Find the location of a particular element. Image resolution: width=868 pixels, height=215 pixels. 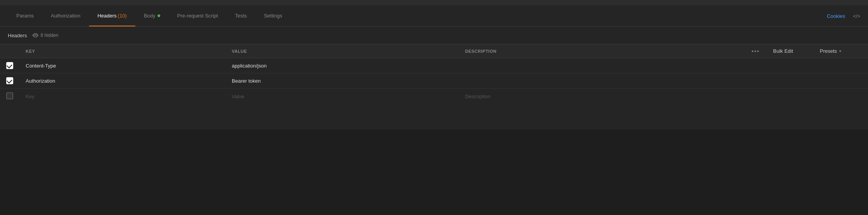

bulk-edit-header: Bulk Edit is located at coordinates (790, 51).